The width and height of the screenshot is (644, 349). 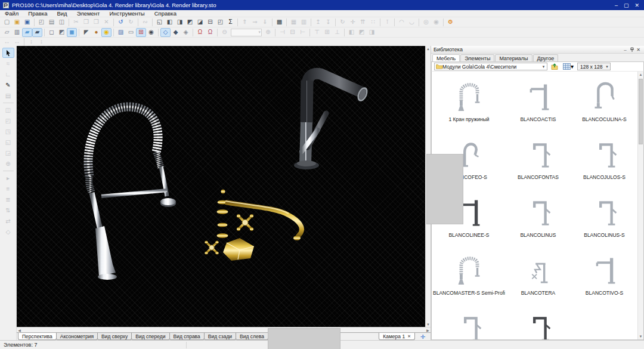 What do you see at coordinates (555, 67) in the screenshot?
I see `folder-up-button` at bounding box center [555, 67].